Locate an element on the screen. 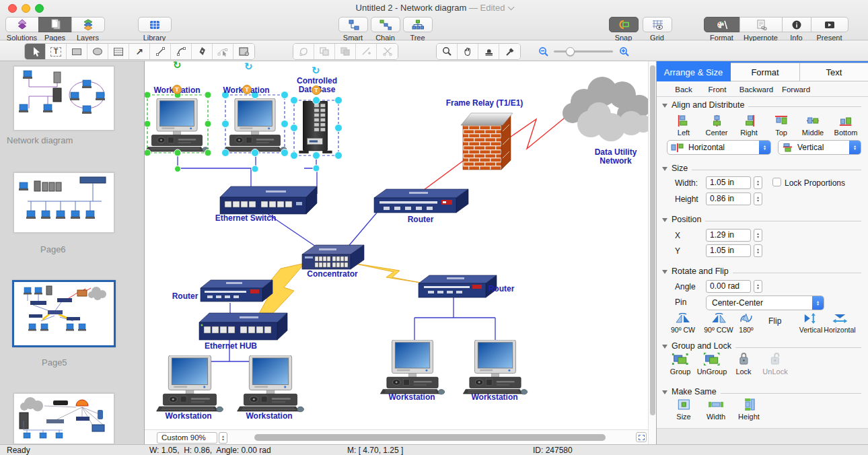  height-stepper: ▴▾ is located at coordinates (758, 199).